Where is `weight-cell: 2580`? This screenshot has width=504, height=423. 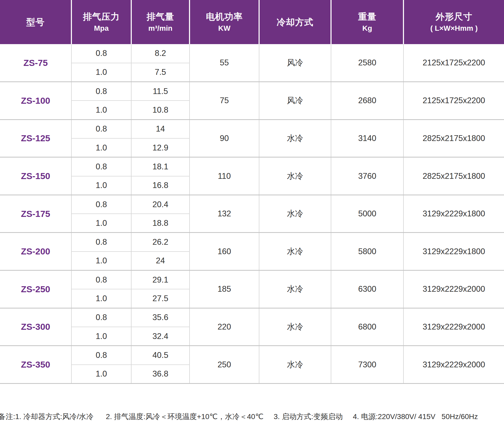
weight-cell: 2580 is located at coordinates (367, 63).